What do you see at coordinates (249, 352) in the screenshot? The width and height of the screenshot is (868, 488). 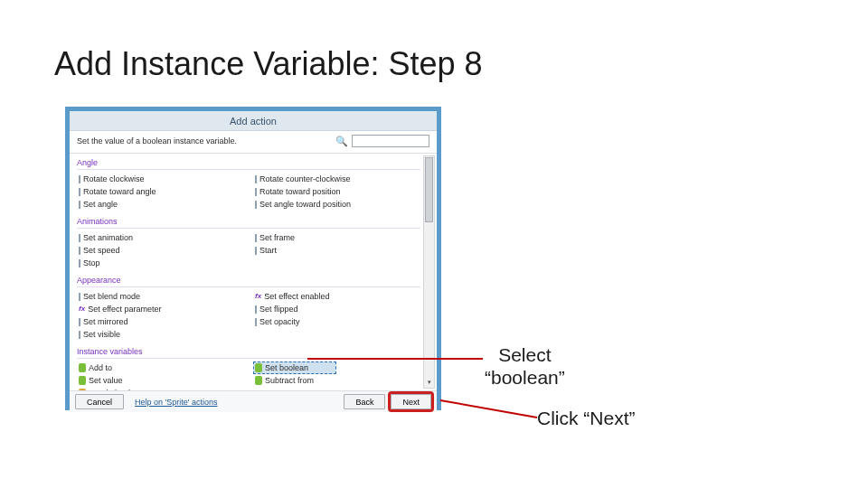 I see `category-label: Instance variables` at bounding box center [249, 352].